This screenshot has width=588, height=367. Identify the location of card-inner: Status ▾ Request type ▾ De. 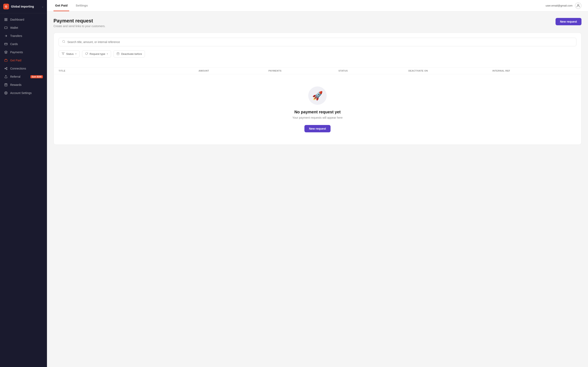
(317, 50).